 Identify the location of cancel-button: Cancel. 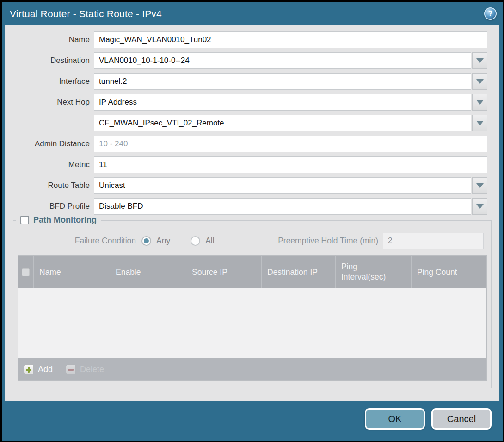
(461, 419).